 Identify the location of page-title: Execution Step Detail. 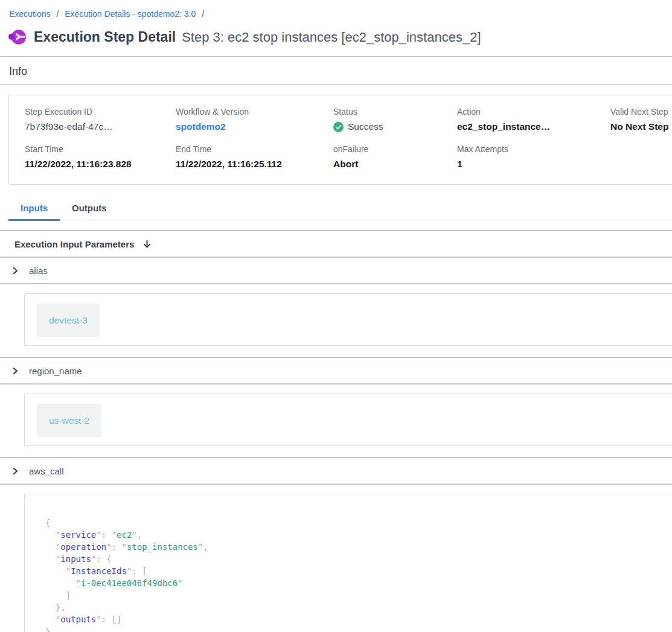
(105, 37).